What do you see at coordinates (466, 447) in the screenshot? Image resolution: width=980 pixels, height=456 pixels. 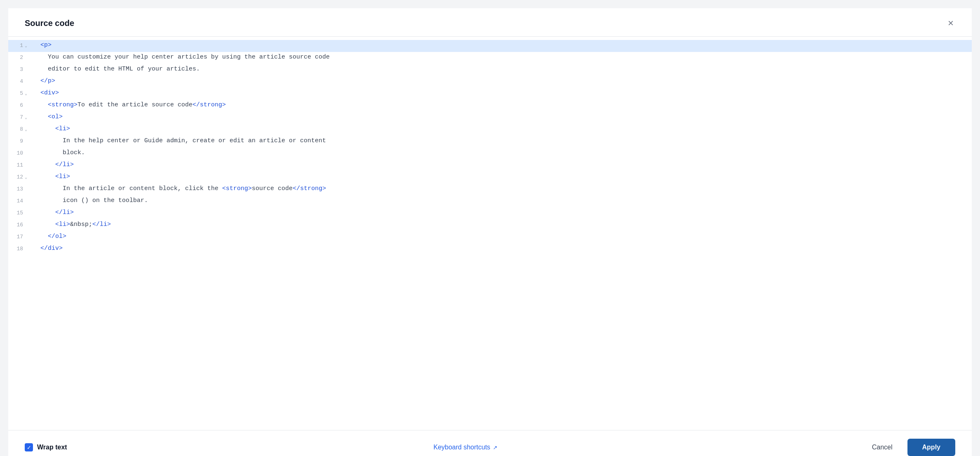 I see `keyboard-shortcuts-link: Keyboard shortcuts ↗` at bounding box center [466, 447].